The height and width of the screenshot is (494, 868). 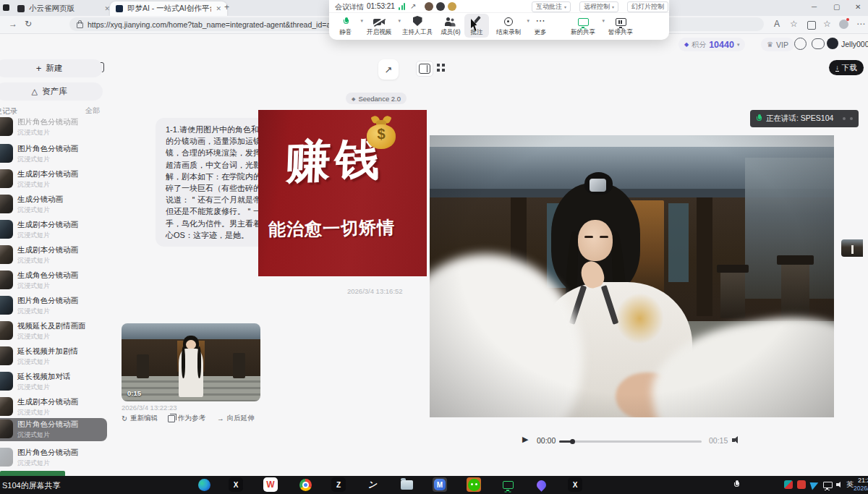 I want to click on app-icon: Z, so click(x=339, y=485).